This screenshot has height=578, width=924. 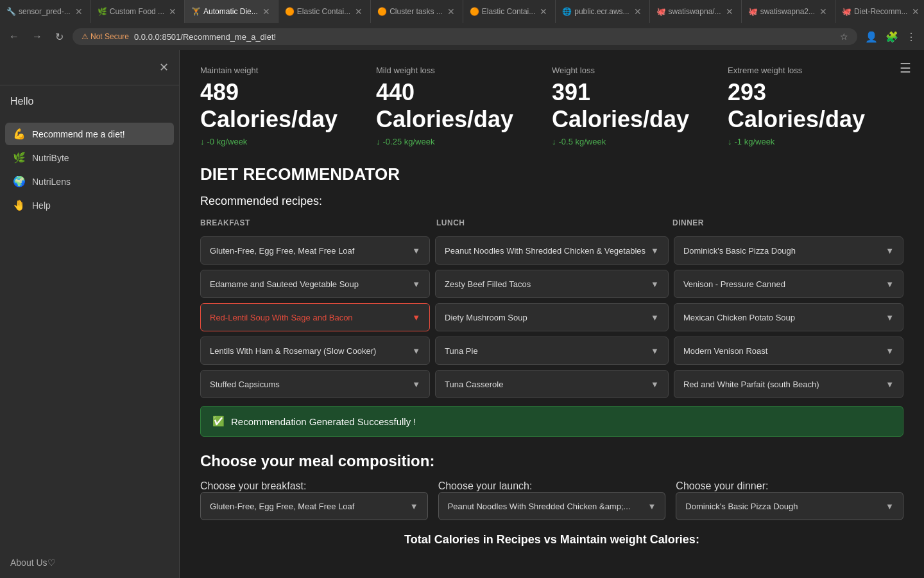 What do you see at coordinates (552, 223) in the screenshot?
I see `lunch-col-header: LUNCH` at bounding box center [552, 223].